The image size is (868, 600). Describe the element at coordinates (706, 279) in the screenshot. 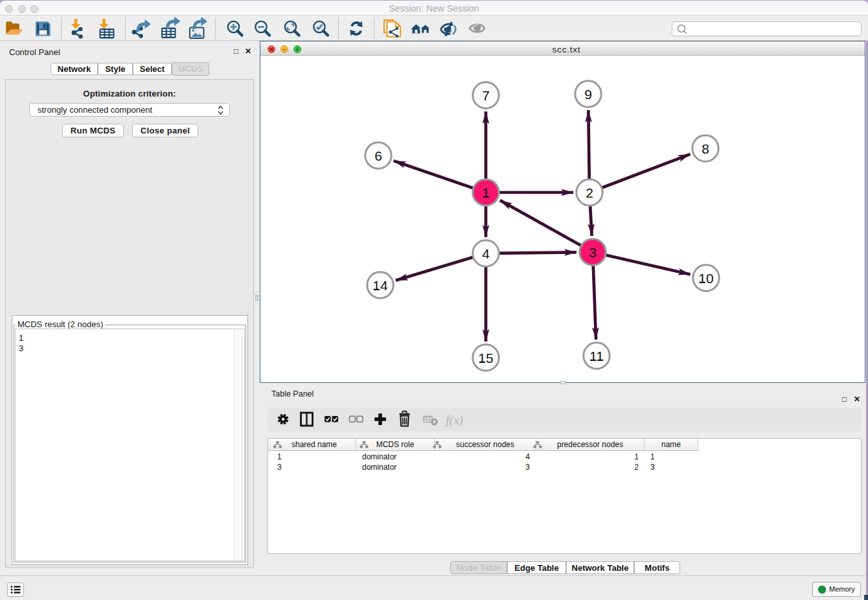

I see `svg-text: 10` at that location.